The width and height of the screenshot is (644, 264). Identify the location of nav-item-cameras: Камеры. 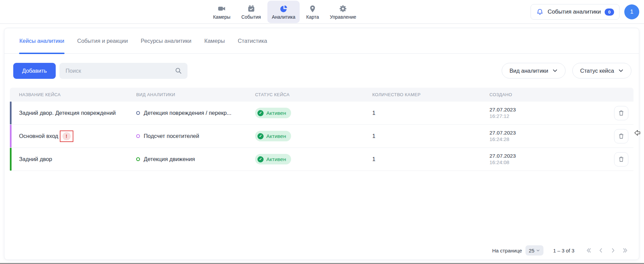
(221, 12).